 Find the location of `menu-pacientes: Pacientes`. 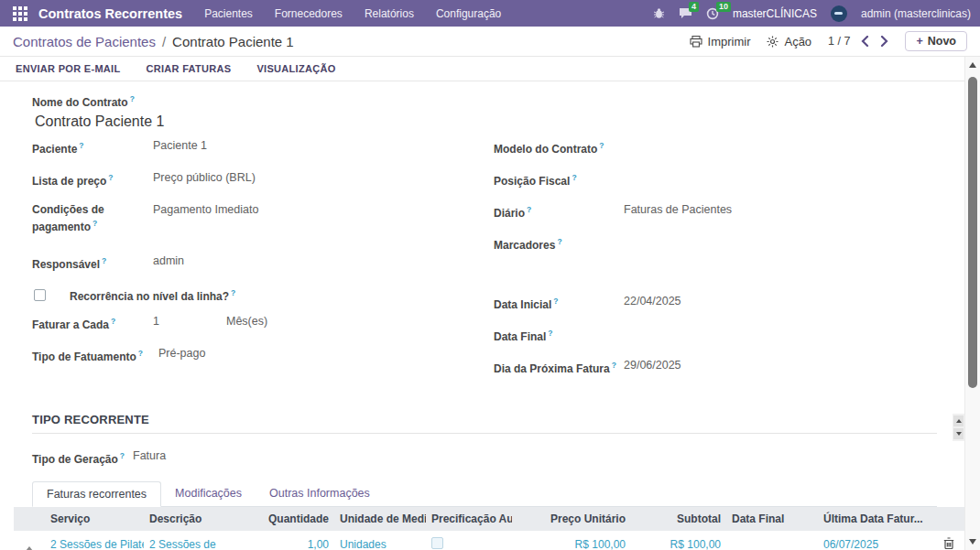

menu-pacientes: Pacientes is located at coordinates (229, 14).